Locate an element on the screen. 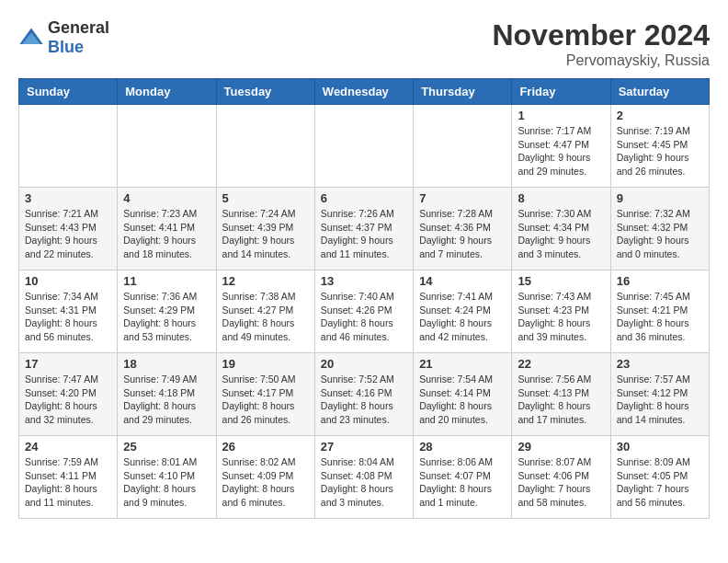  day-number: 10 is located at coordinates (68, 282).